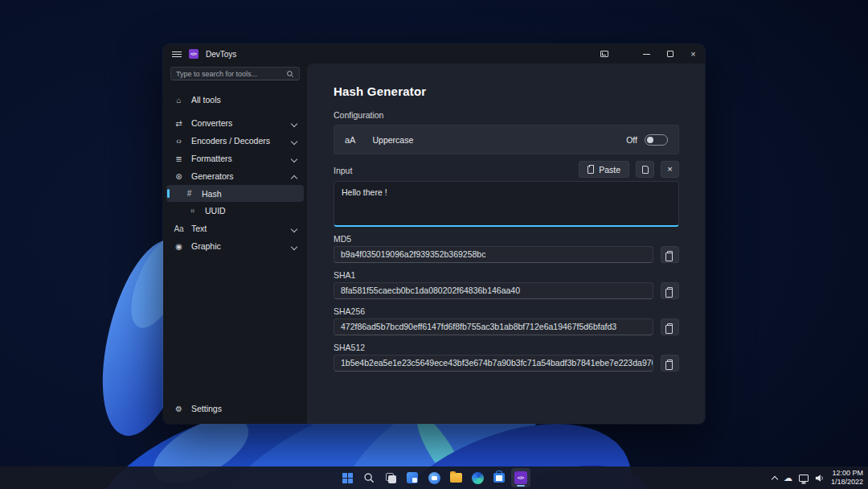 The height and width of the screenshot is (489, 868). Describe the element at coordinates (235, 244) in the screenshot. I see `sidebar: ⌂ All tools ⇄ Converters ‹› Encoders / D…` at that location.